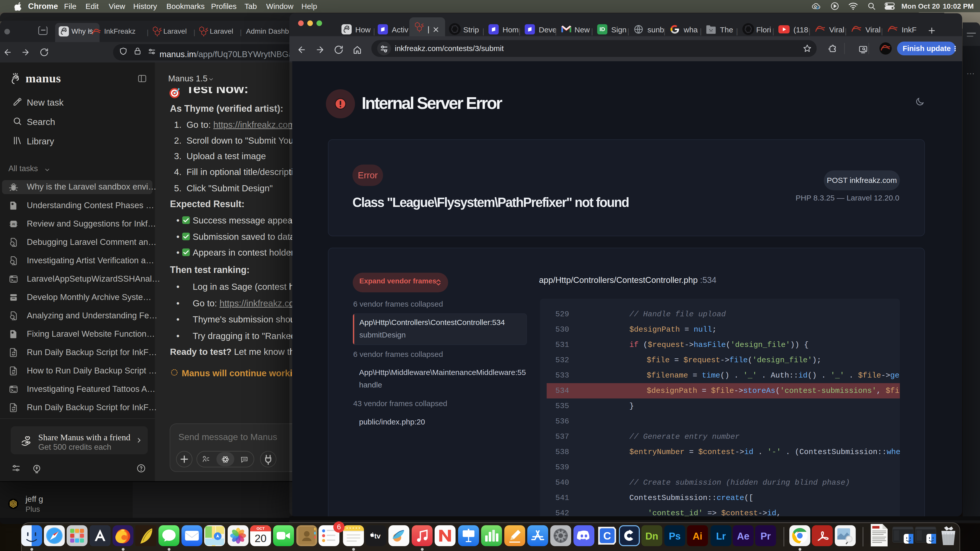  I want to click on svg-text: Lr, so click(721, 536).